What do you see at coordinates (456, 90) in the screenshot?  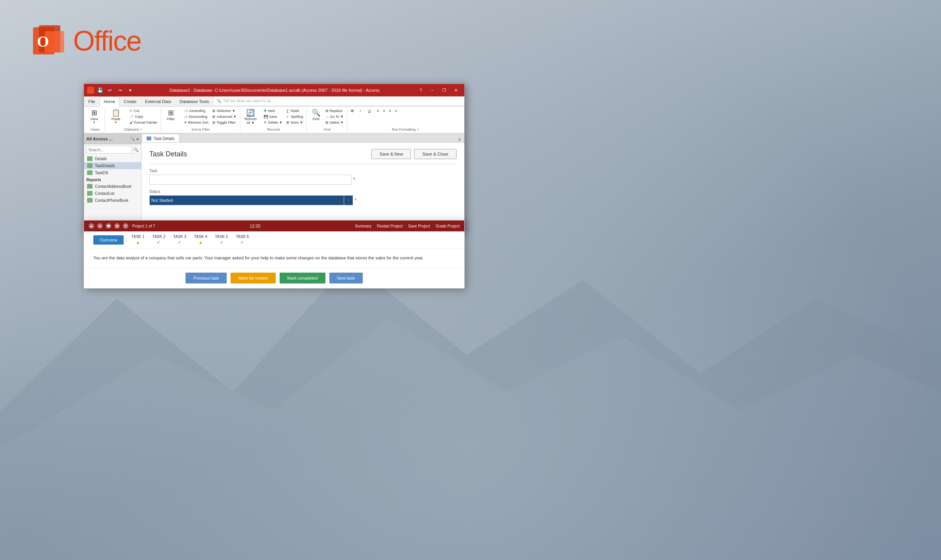 I see `close-btn: ✕` at bounding box center [456, 90].